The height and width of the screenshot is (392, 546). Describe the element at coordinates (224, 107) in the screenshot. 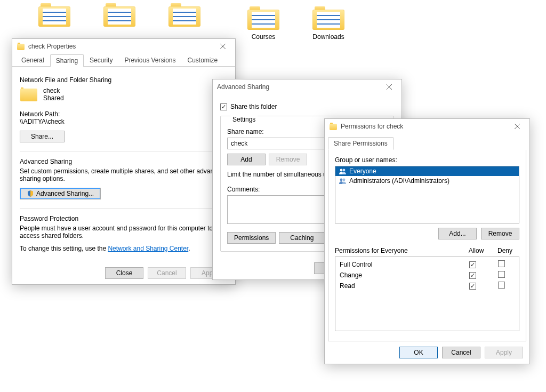

I see `checkbox-icon` at that location.